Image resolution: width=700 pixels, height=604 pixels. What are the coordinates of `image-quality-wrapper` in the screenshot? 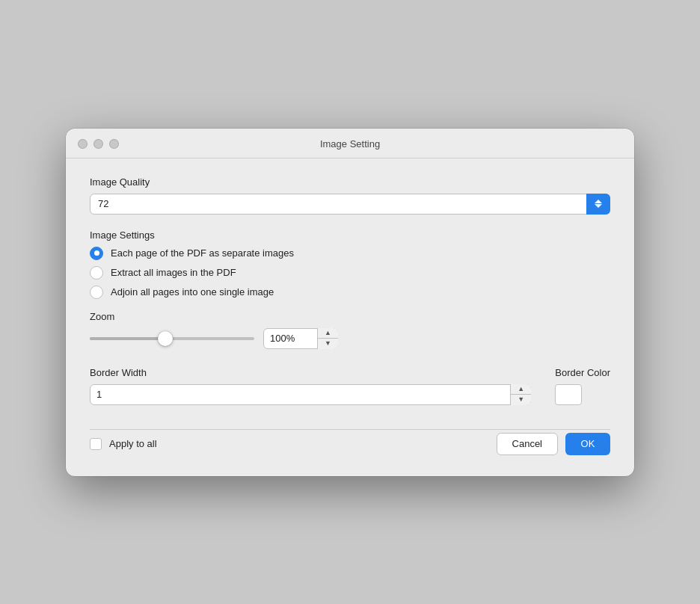 It's located at (350, 204).